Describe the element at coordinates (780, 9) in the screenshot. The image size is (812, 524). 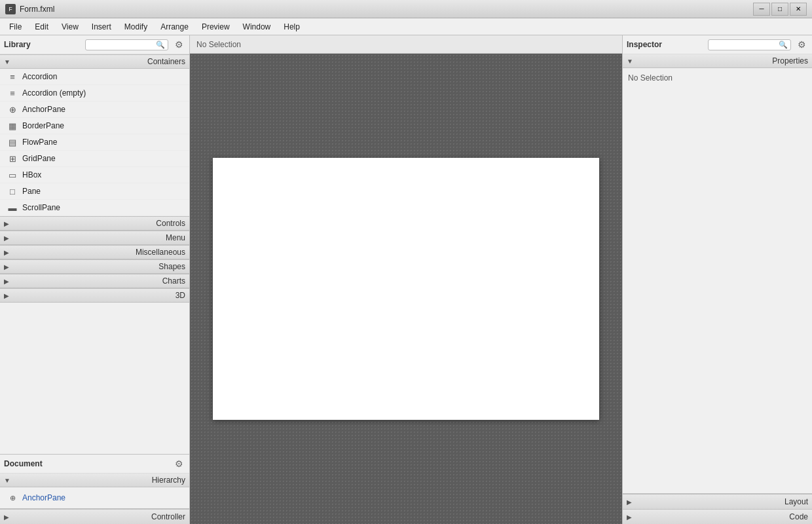
I see `restore-button: □` at that location.